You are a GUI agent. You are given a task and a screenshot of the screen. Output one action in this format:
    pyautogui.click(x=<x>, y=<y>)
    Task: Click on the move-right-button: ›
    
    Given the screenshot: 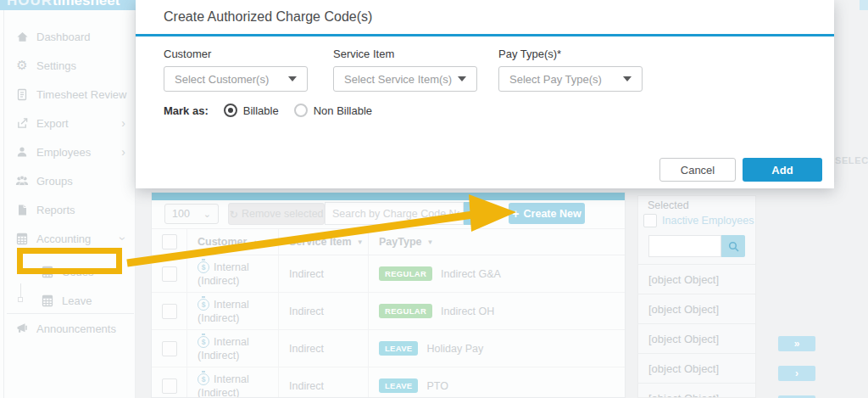 What is the action you would take?
    pyautogui.click(x=797, y=373)
    